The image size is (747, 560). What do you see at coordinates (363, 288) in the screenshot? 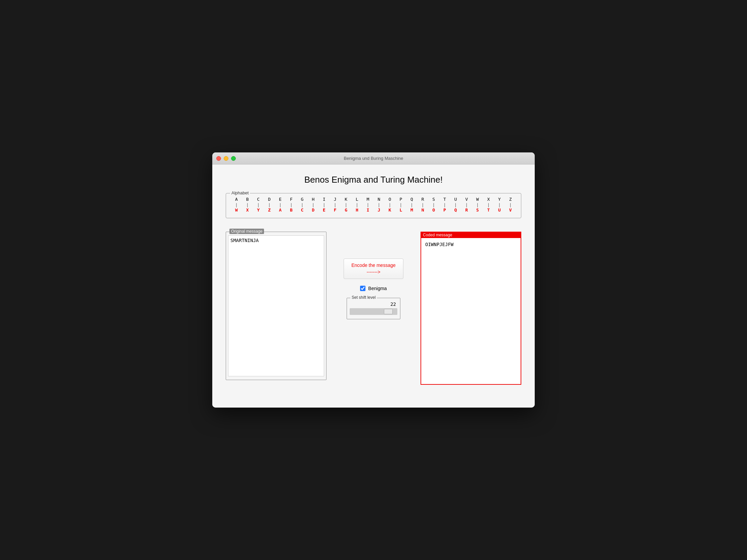
I see `benigma-checkbox` at bounding box center [363, 288].